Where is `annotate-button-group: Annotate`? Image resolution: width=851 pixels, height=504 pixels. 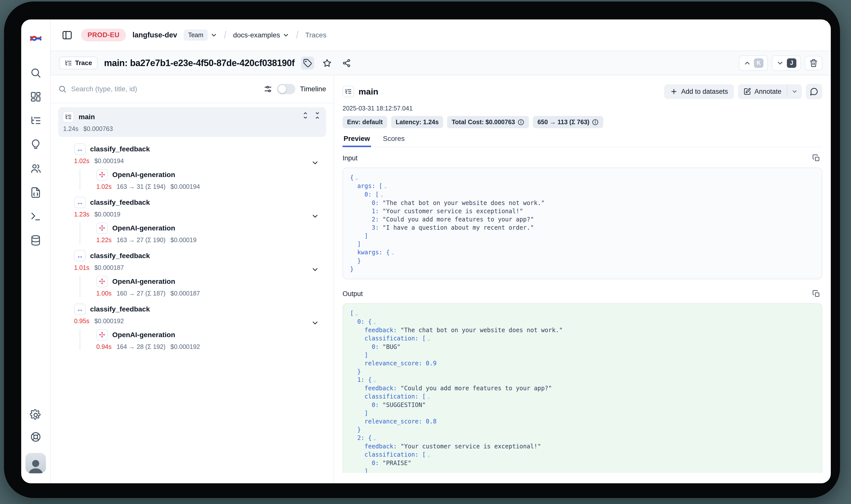
annotate-button-group: Annotate is located at coordinates (770, 92).